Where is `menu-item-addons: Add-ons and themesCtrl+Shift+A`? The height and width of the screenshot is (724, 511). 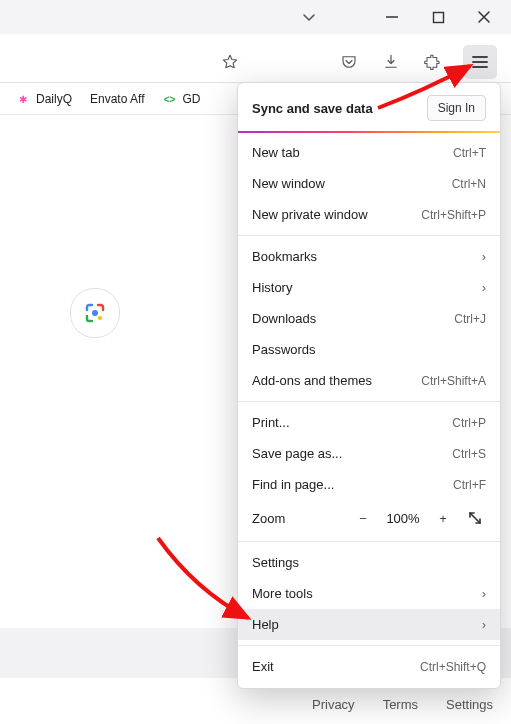
menu-item-addons: Add-ons and themesCtrl+Shift+A is located at coordinates (369, 380).